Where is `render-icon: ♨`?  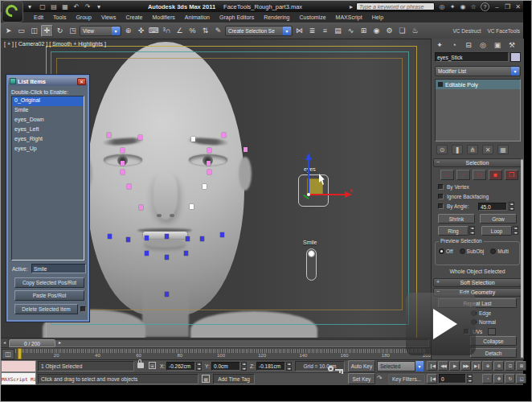
render-icon: ♨ is located at coordinates (415, 31).